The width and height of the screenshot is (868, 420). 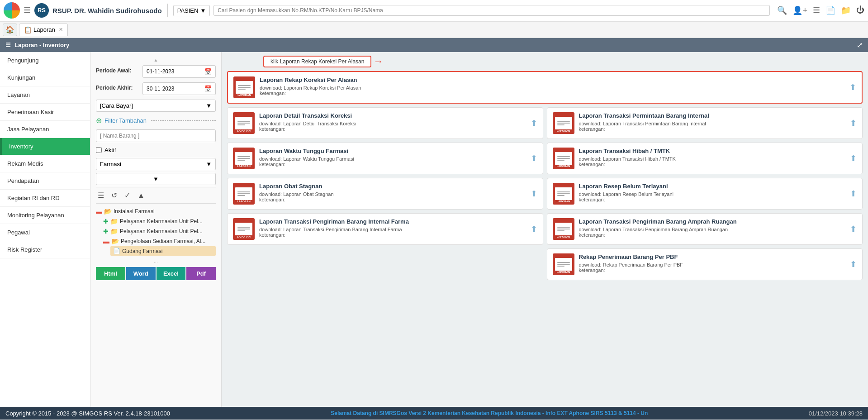 I want to click on periode-akhir-input, so click(x=174, y=89).